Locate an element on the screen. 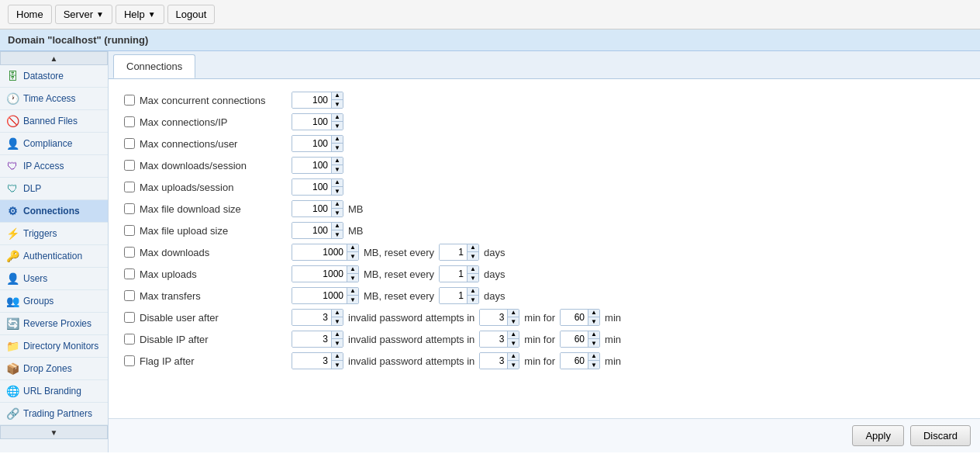 The height and width of the screenshot is (471, 980). checkbox-max-downloads-session is located at coordinates (129, 165).